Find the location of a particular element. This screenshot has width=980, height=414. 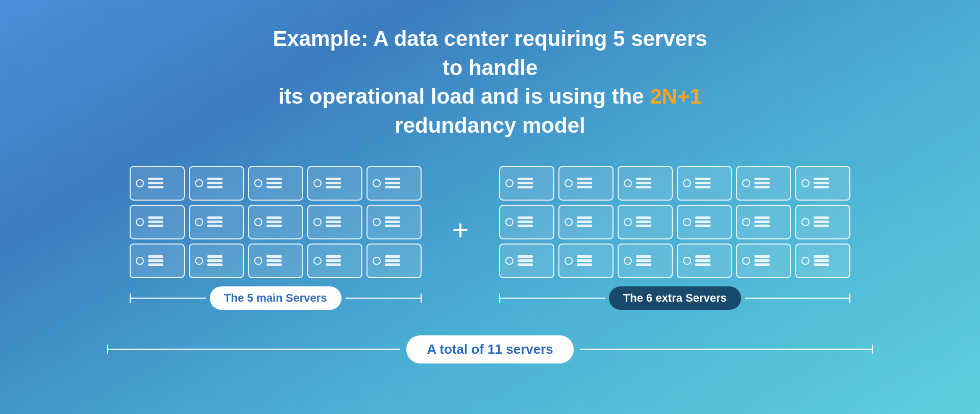

total-bracket-line: A total of 11 servers is located at coordinates (490, 349).